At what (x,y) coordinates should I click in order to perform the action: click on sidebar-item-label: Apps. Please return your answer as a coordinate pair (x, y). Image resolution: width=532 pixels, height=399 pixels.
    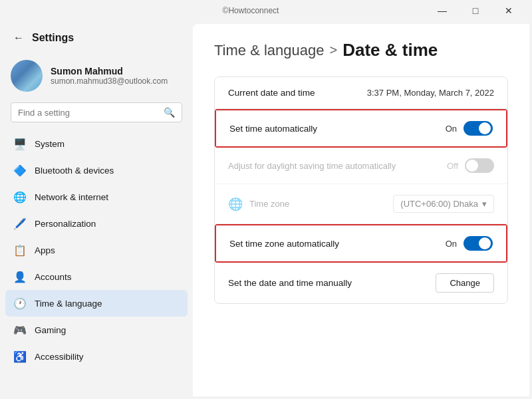
    Looking at the image, I should click on (45, 250).